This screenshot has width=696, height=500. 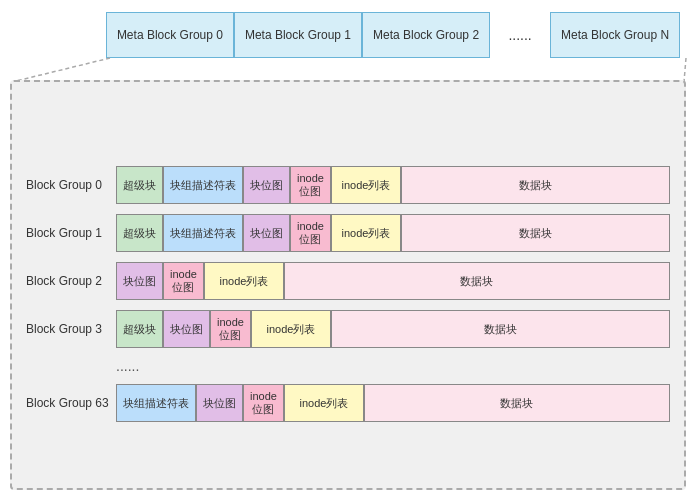 I want to click on cell-inode-list-63: inode列表, so click(x=324, y=403).